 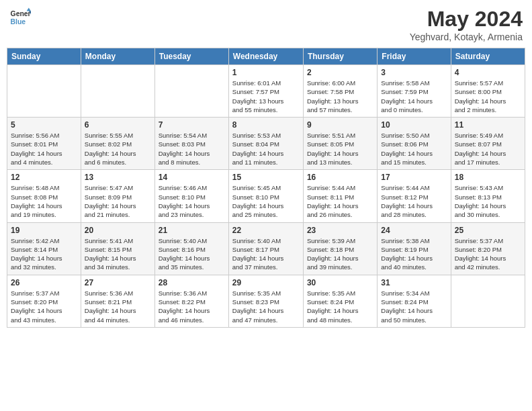 I want to click on day-number: 14, so click(x=192, y=177).